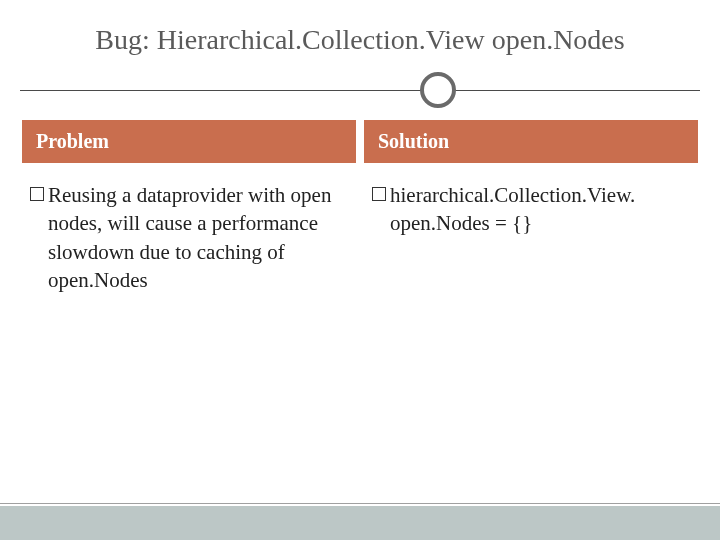 The height and width of the screenshot is (540, 720). I want to click on title-decoration, so click(360, 90).